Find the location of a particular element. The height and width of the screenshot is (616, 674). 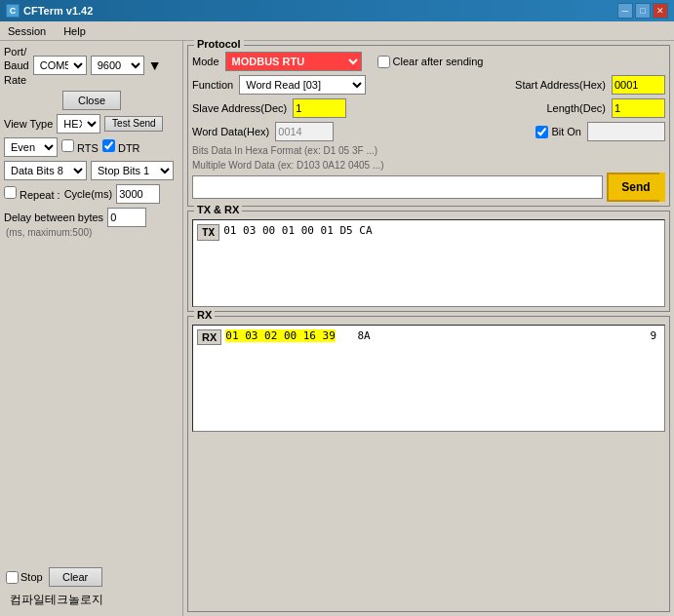

rx-data-normal is located at coordinates (347, 335).